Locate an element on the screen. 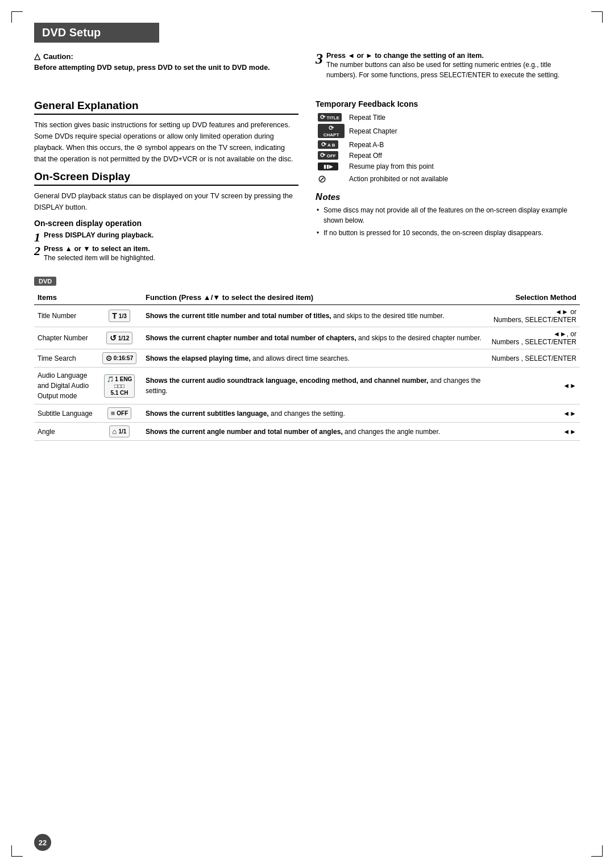  selection-time-search: Numbers , SELECT/ENTER is located at coordinates (534, 358).